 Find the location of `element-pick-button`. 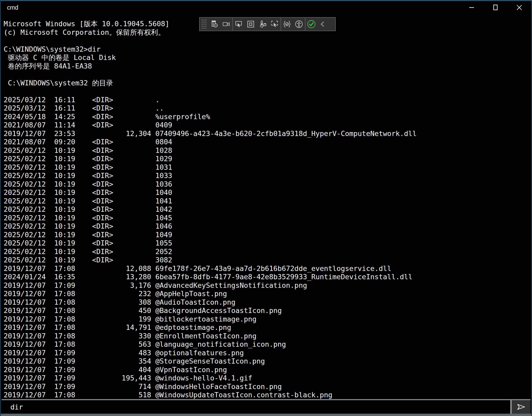

element-pick-button is located at coordinates (275, 24).